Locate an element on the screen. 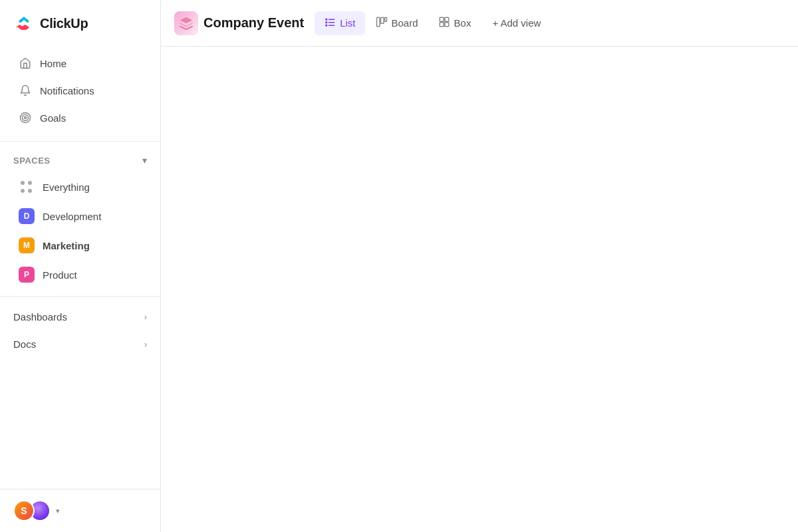 The width and height of the screenshot is (798, 532). add-view-label: + Add view is located at coordinates (516, 23).